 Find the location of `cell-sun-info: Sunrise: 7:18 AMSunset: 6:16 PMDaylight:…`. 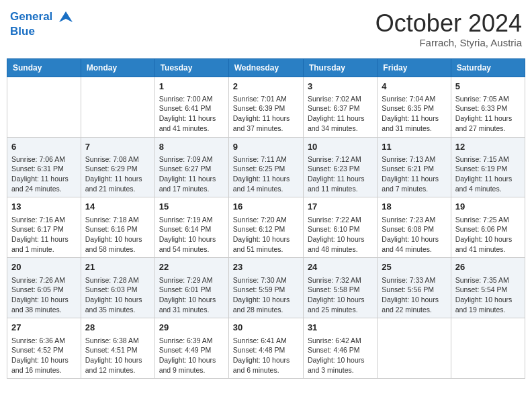

cell-sun-info: Sunrise: 7:18 AMSunset: 6:16 PMDaylight:… is located at coordinates (118, 235).